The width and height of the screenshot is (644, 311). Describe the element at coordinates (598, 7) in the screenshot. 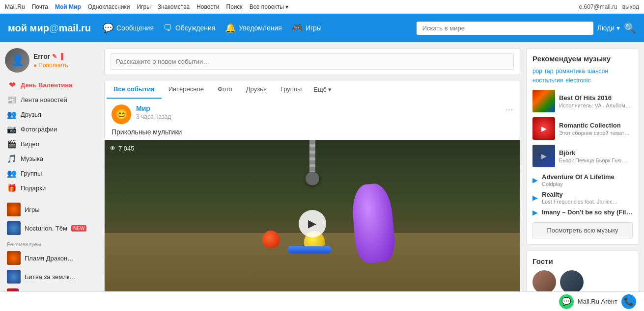

I see `topnav-email: e.607@mail.ru` at that location.